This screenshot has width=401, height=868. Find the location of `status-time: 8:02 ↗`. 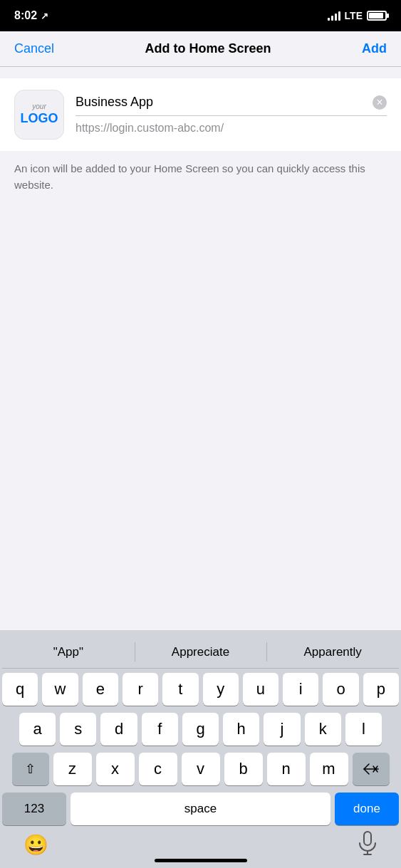

status-time: 8:02 ↗ is located at coordinates (31, 16).